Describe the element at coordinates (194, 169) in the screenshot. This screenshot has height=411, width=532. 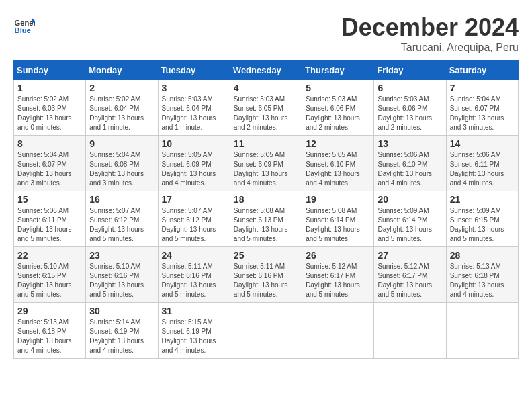
I see `day-info: Sunrise: 5:05 AM Sunset: 6:09 PM Dayligh…` at that location.